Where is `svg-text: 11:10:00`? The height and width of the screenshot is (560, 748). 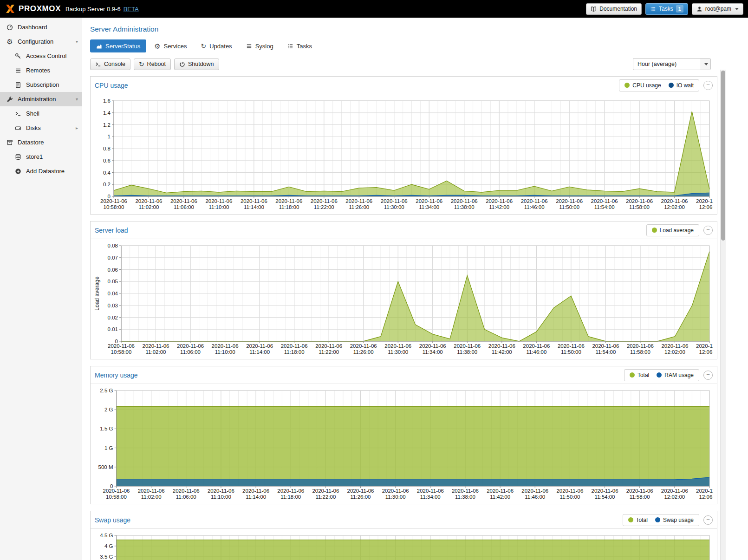
svg-text: 11:10:00 is located at coordinates (221, 497).